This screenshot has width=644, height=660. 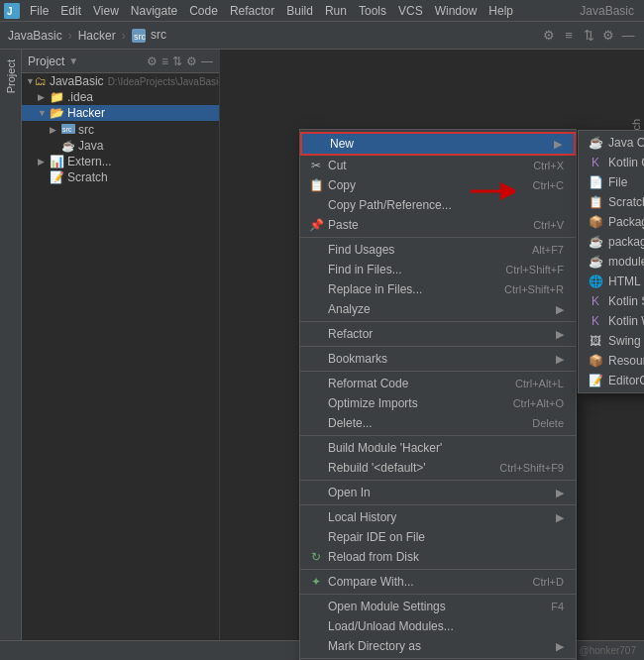 What do you see at coordinates (316, 557) in the screenshot?
I see `reload-icon: ↻` at bounding box center [316, 557].